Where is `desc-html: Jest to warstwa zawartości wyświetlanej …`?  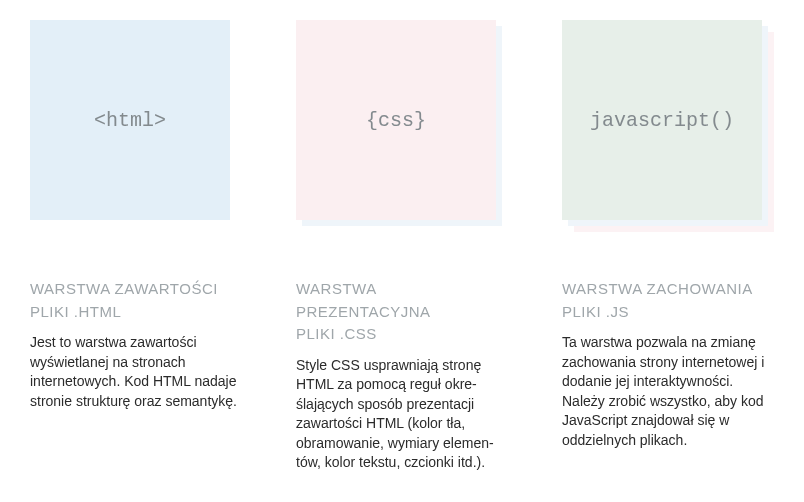 desc-html: Jest to warstwa zawartości wyświetlanej … is located at coordinates (136, 372).